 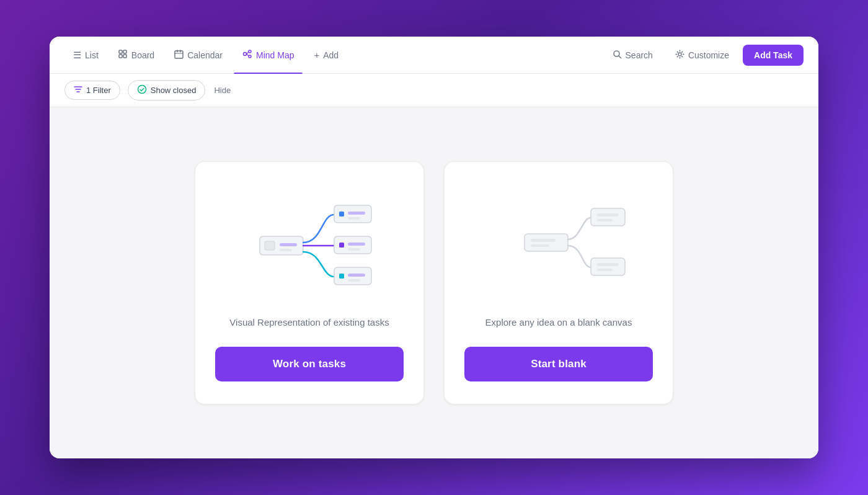 I want to click on customize-button: Customize, so click(x=702, y=55).